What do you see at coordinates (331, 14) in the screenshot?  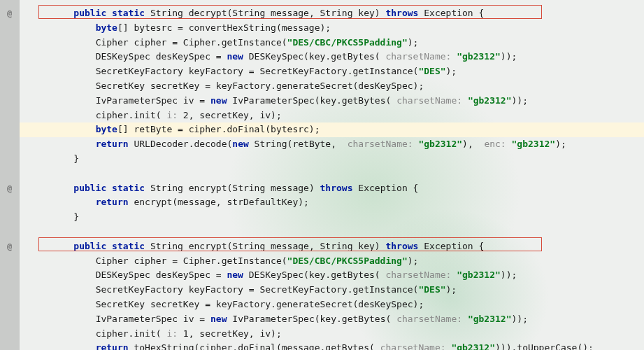 I see `code-line: public static String decrypt(String mess…` at bounding box center [331, 14].